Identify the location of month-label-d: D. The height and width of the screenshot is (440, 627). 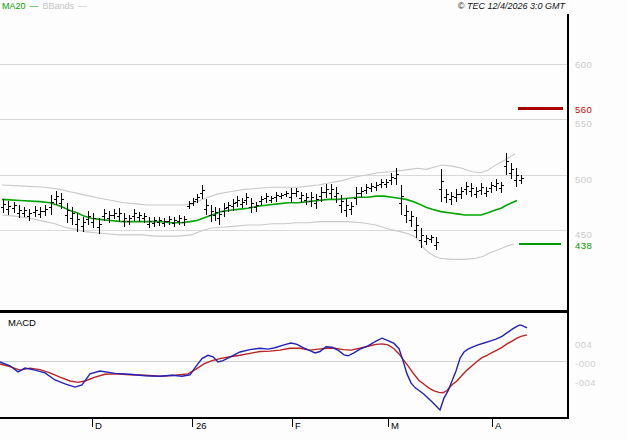
(98, 426).